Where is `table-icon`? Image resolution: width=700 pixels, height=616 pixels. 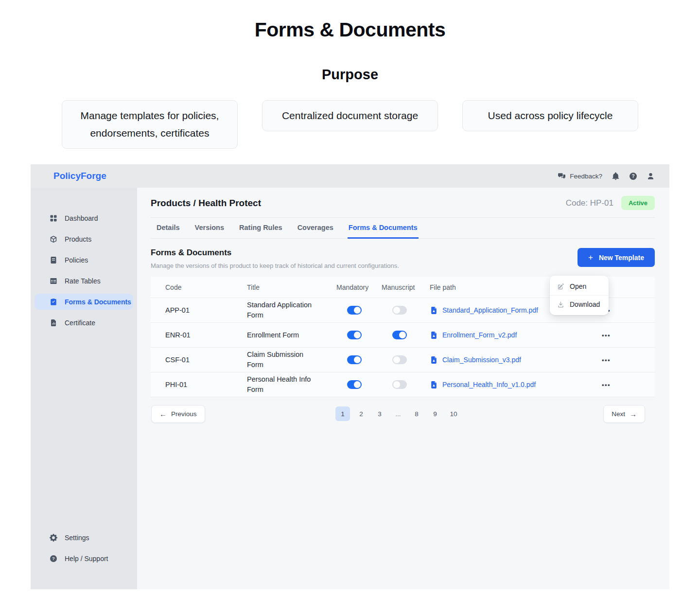 table-icon is located at coordinates (53, 281).